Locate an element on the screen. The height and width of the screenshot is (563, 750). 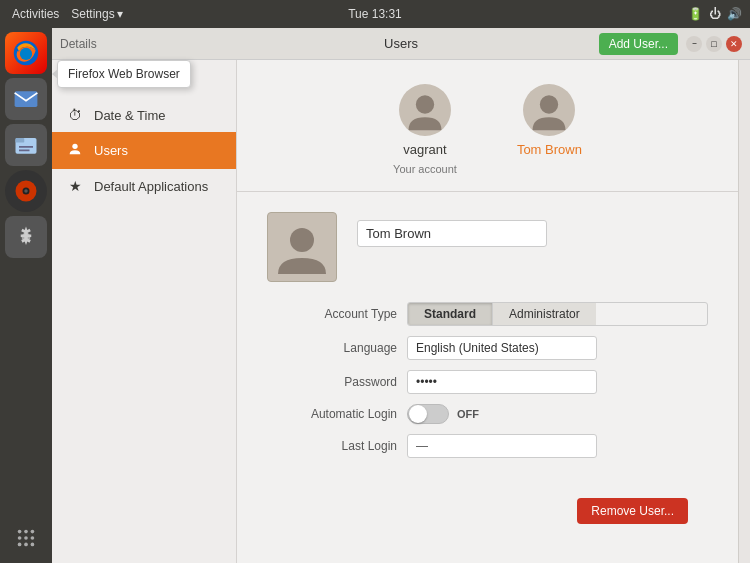
dock-settings is located at coordinates (26, 237).